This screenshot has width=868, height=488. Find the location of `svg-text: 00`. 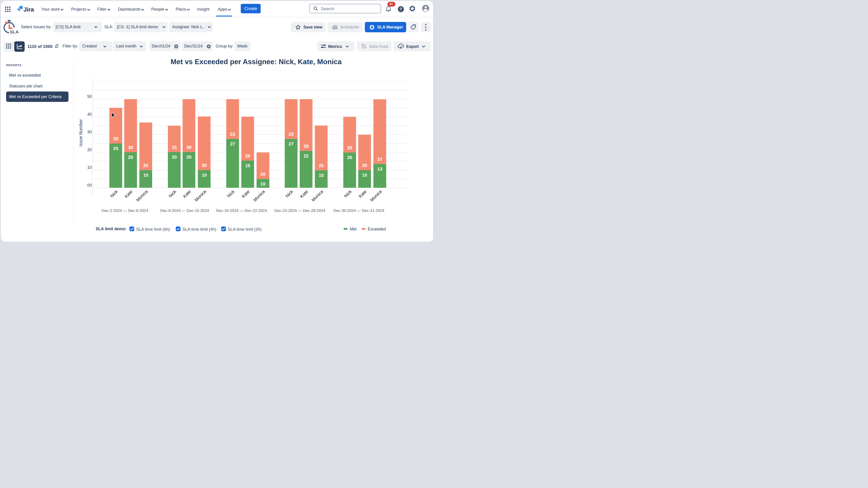

svg-text: 00 is located at coordinates (90, 185).